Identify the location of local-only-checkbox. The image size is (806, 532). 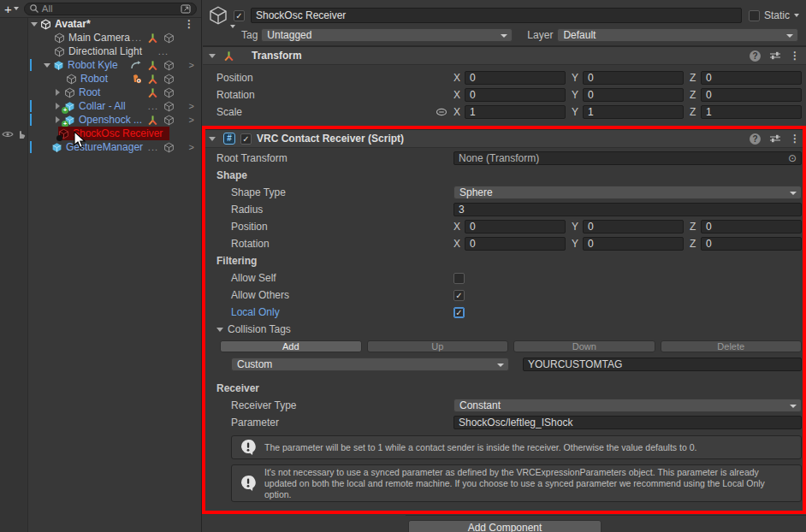
(459, 313).